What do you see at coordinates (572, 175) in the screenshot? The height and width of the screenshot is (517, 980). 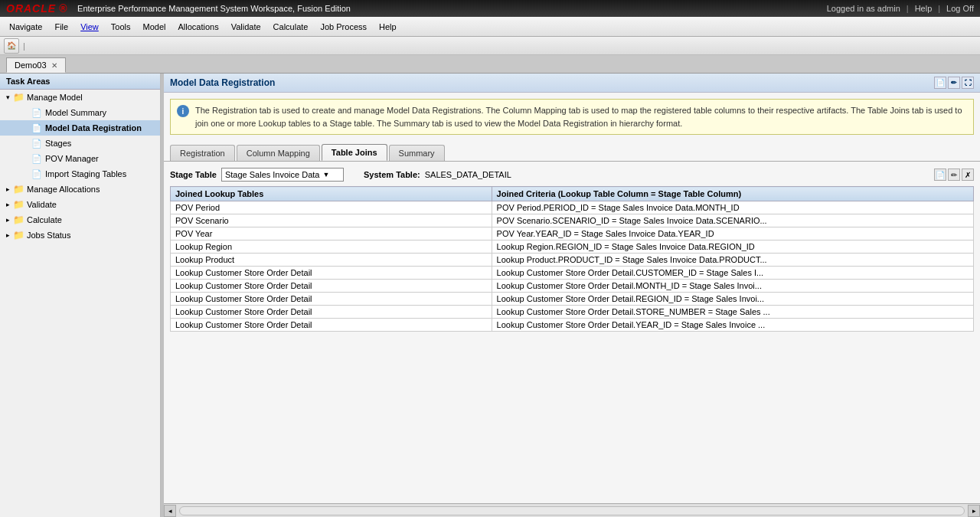 I see `stage-table-row: Stage Table Stage Sales Invoice Data ▼ S…` at bounding box center [572, 175].